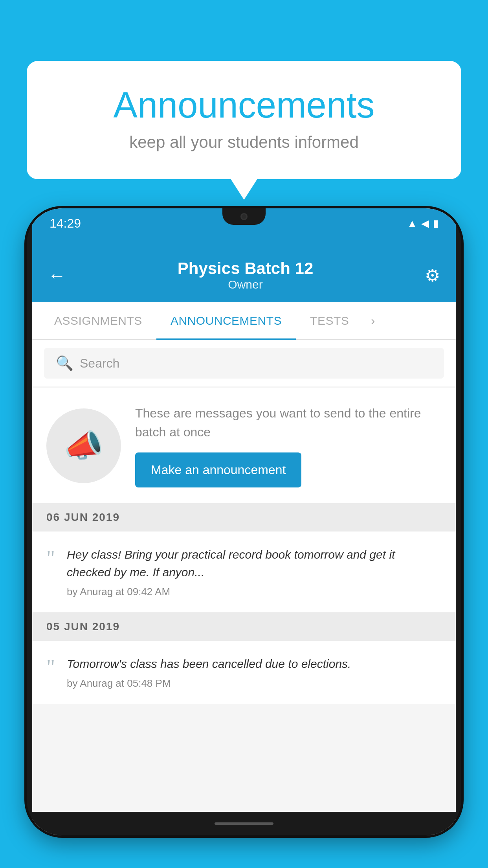 The height and width of the screenshot is (868, 488). What do you see at coordinates (254, 563) in the screenshot?
I see `message-text-1: Hey class! Bring your practical record b…` at bounding box center [254, 563].